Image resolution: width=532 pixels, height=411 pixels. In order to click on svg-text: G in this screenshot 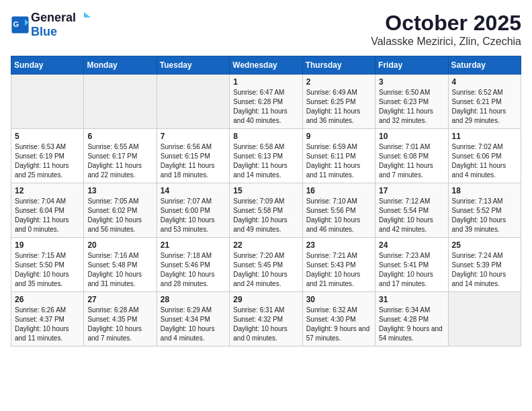, I will do `click(16, 24)`.